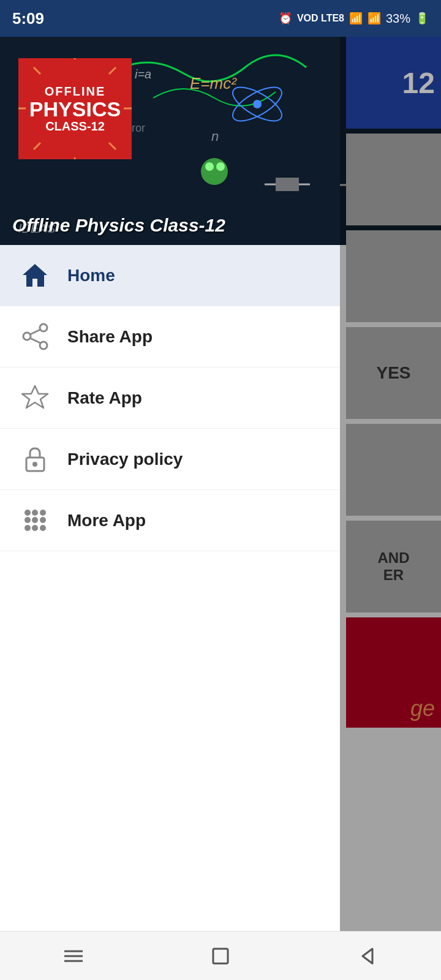 This screenshot has height=980, width=441. I want to click on status-icons: ⏰ VOD LTE8 📶 📶 33% 🔋, so click(354, 18).